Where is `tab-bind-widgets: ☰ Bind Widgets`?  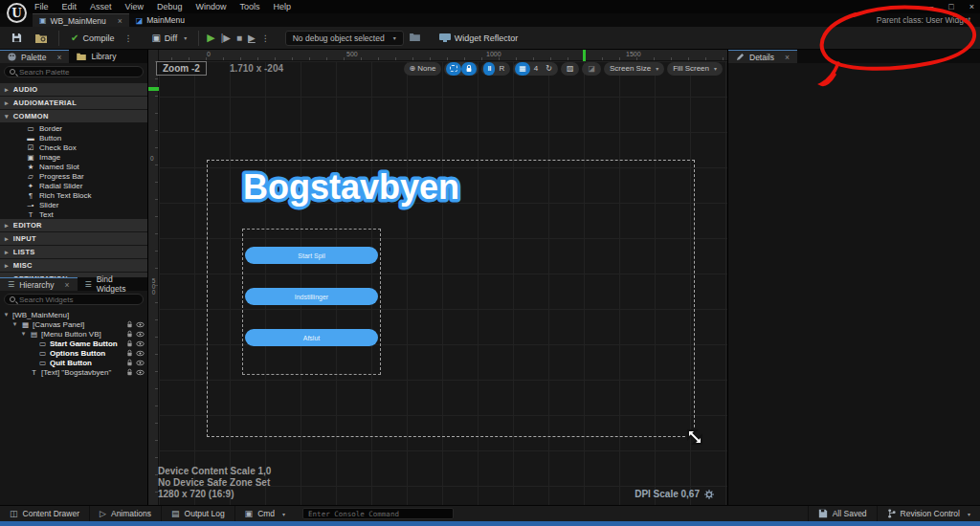
tab-bind-widgets: ☰ Bind Widgets is located at coordinates (113, 284).